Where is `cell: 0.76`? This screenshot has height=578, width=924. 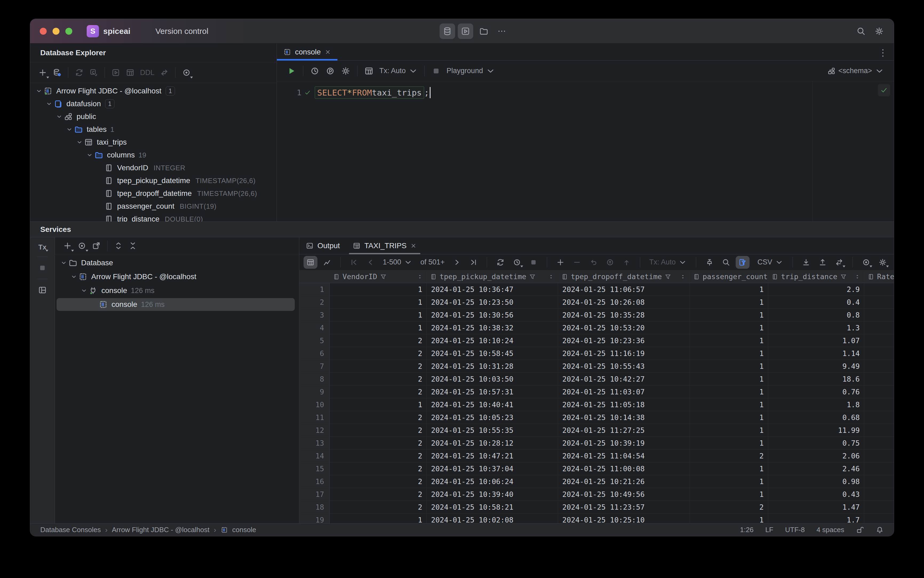 cell: 0.76 is located at coordinates (816, 392).